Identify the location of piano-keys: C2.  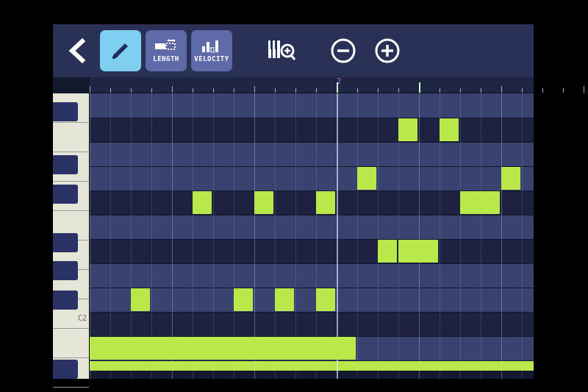
(71, 236).